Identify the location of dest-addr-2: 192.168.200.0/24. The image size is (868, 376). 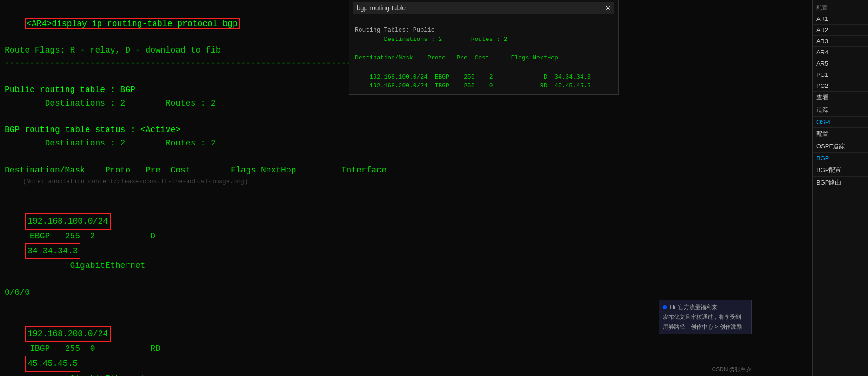
(68, 334).